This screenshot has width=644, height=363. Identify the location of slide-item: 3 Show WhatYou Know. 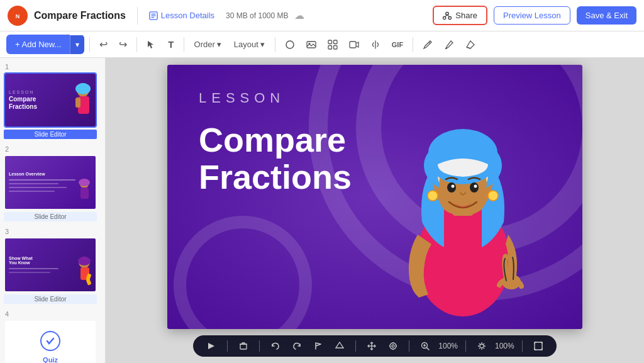
(53, 265).